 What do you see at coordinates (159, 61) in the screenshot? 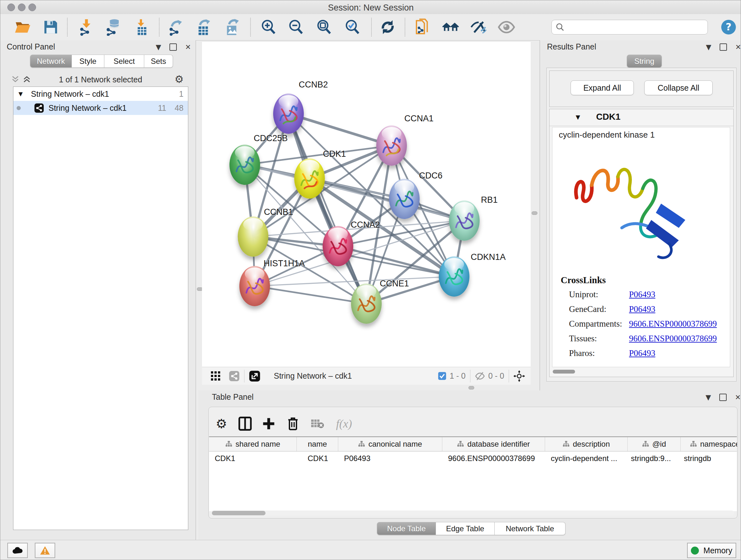
I see `tab-sets: Sets` at bounding box center [159, 61].